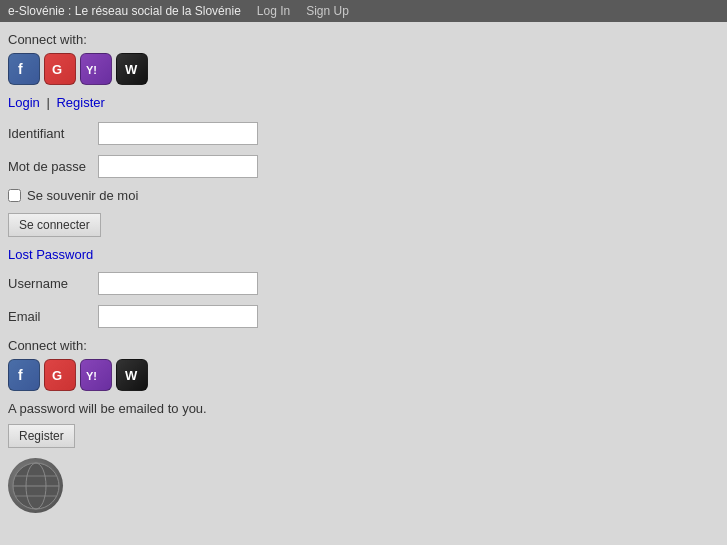 This screenshot has height=545, width=727. I want to click on username-label: Username, so click(53, 284).